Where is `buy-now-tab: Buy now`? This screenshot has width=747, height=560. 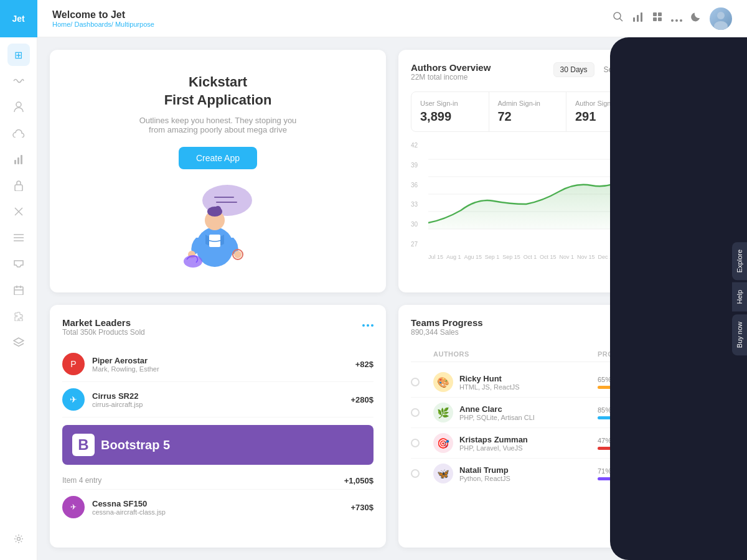
buy-now-tab: Buy now is located at coordinates (740, 335).